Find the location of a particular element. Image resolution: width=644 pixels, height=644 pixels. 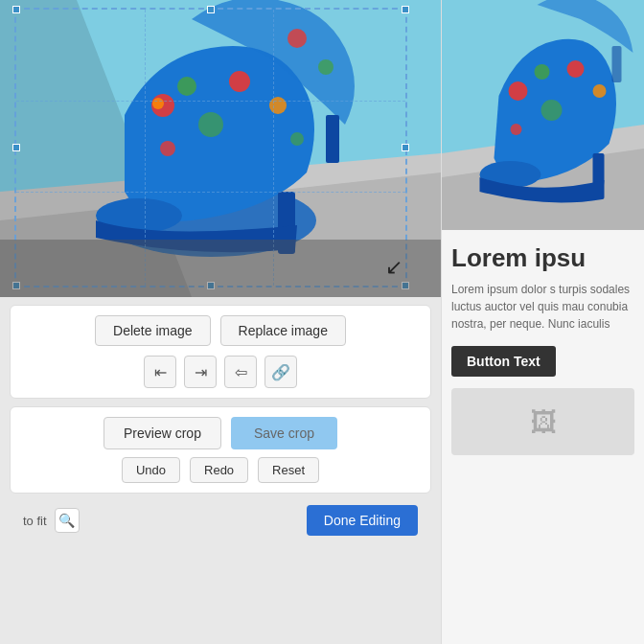

link-icon: 🔗 is located at coordinates (281, 372).